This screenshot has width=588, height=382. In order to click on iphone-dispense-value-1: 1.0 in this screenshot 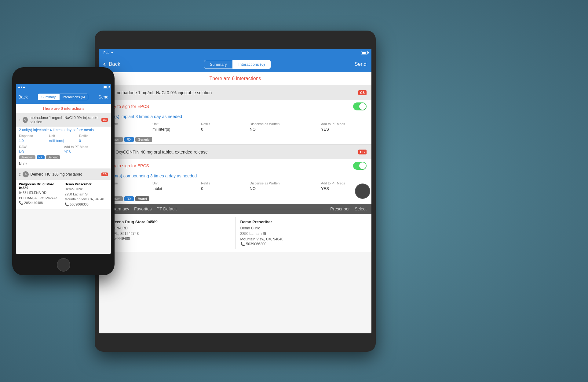, I will do `click(33, 141)`.